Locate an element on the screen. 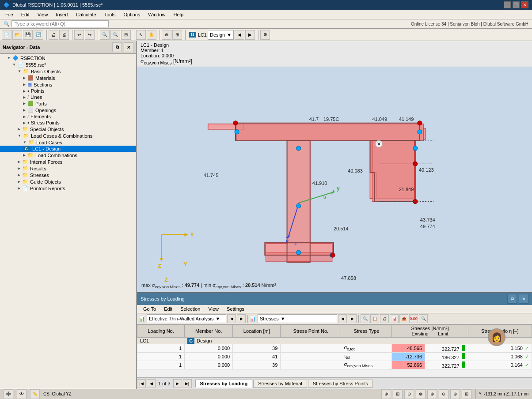 This screenshot has width=532, height=399. nav-load-cases-comb: ▼ 📁 Load Cases & Combinations is located at coordinates (68, 136).